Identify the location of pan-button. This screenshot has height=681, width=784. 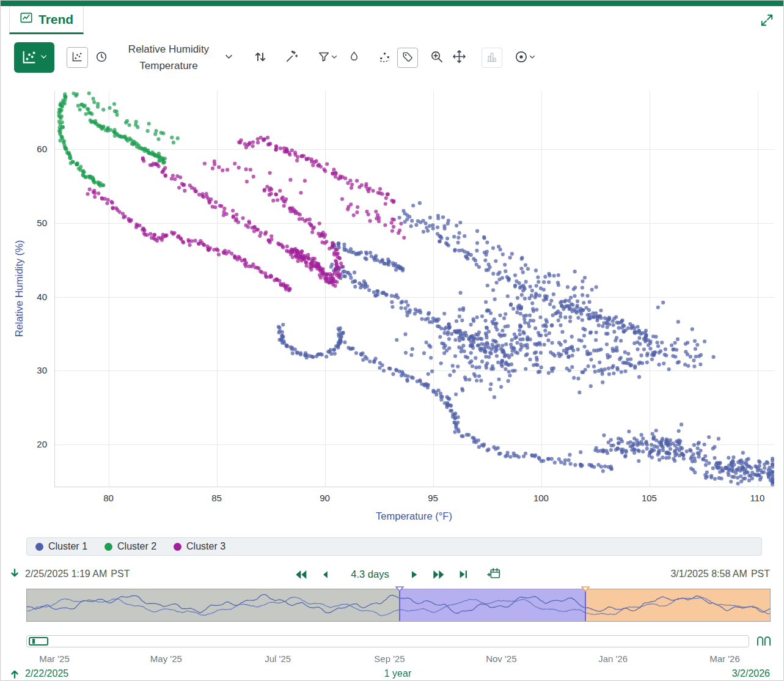
(460, 57).